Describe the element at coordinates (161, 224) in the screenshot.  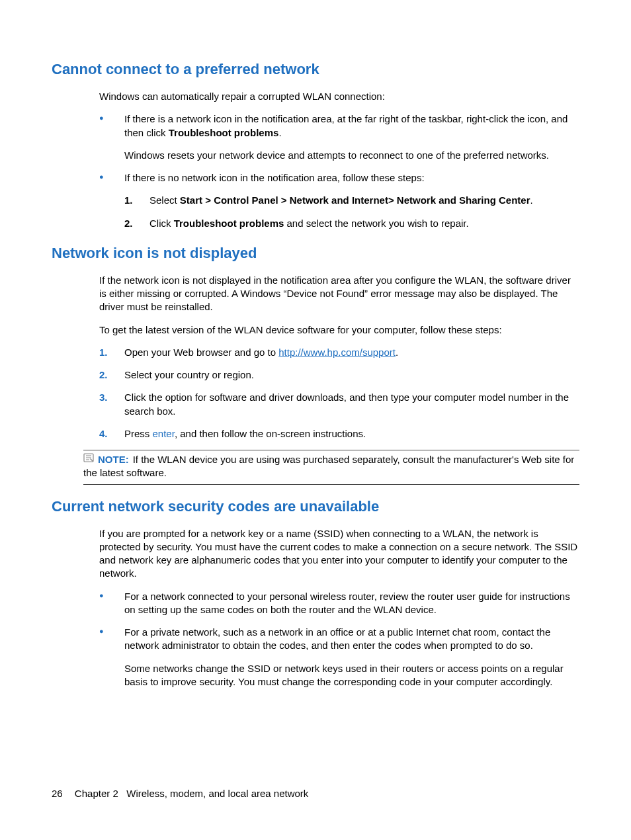
I see `text: Click` at that location.